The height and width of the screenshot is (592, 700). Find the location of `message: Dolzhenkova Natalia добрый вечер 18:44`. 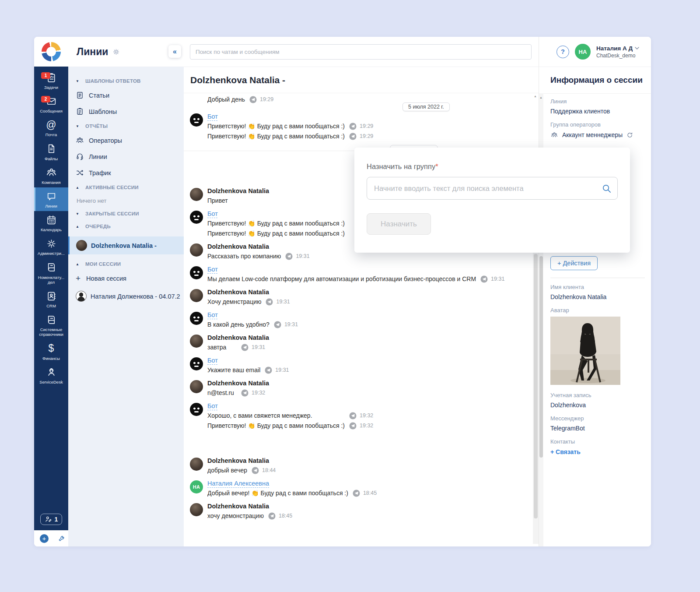

message: Dolzhenkova Natalia добрый вечер 18:44 is located at coordinates (234, 466).